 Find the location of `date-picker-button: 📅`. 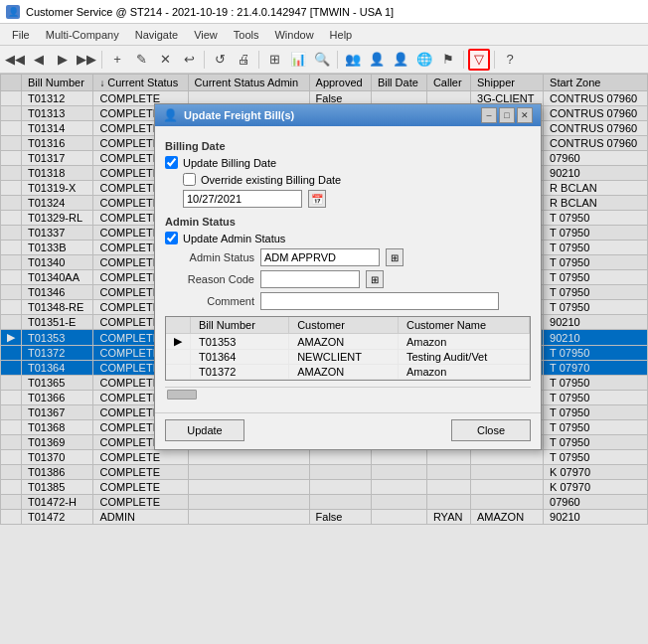

date-picker-button: 📅 is located at coordinates (317, 199).